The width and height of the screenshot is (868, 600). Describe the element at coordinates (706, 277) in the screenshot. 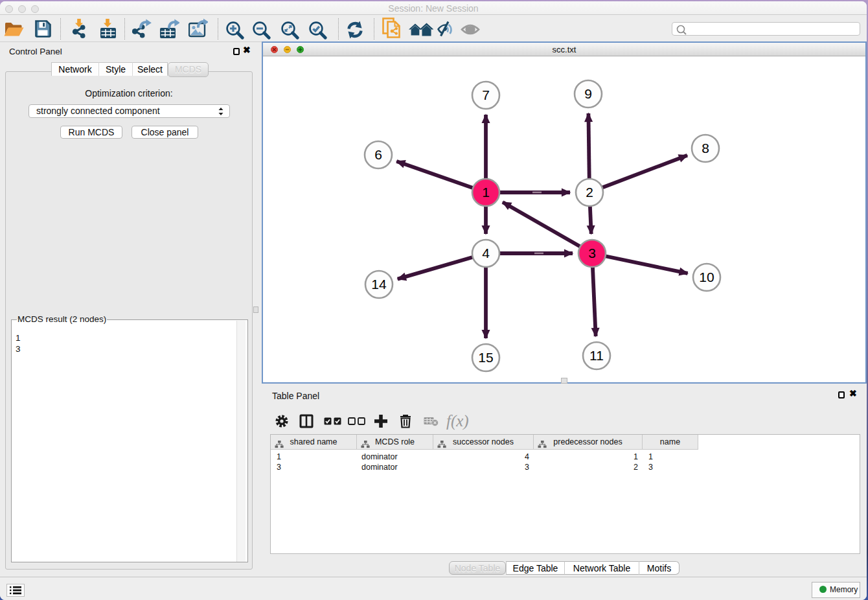

I see `svg-text: 10` at that location.